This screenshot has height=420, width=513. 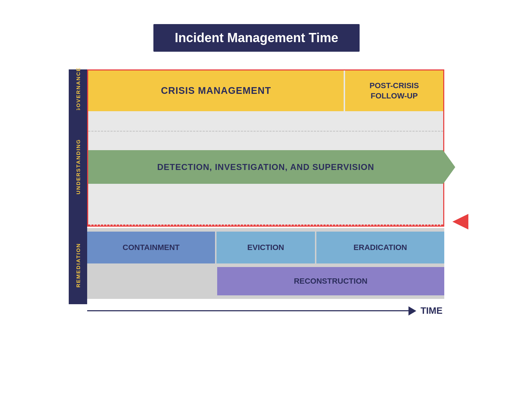 What do you see at coordinates (78, 225) in the screenshot?
I see `label-gap` at bounding box center [78, 225].